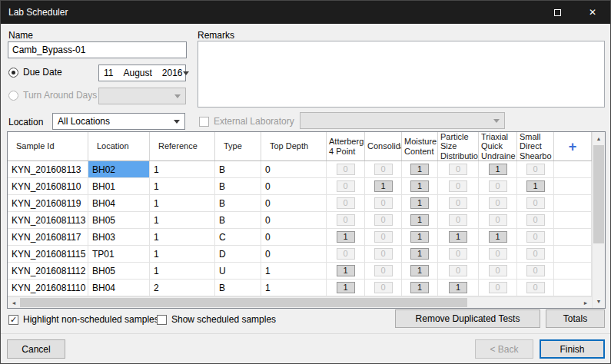  Describe the element at coordinates (575, 319) in the screenshot. I see `totals-button: Totals` at that location.